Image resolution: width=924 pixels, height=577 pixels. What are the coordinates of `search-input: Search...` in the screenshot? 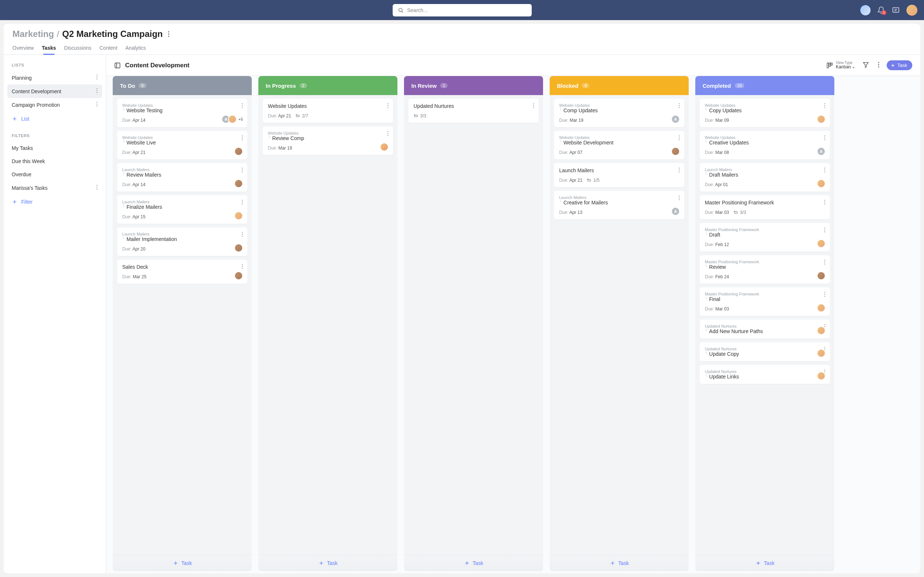 It's located at (462, 10).